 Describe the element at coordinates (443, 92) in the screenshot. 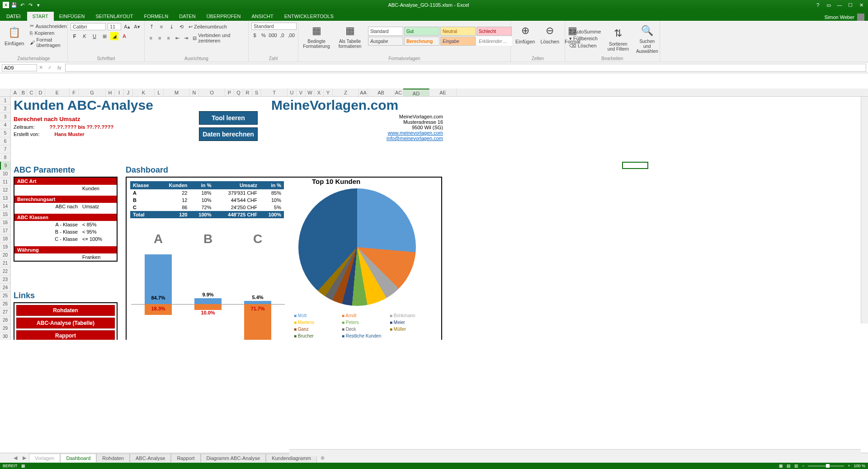

I see `col-header: AE` at that location.